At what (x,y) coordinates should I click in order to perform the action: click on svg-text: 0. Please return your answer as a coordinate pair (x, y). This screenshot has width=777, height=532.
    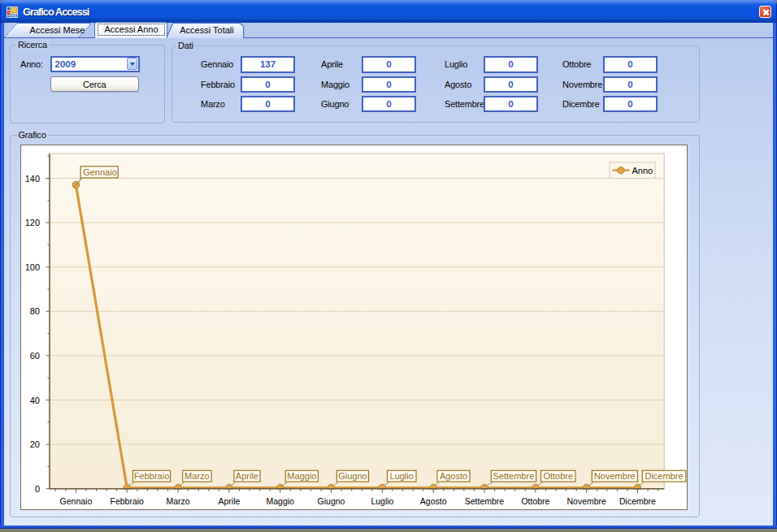
    Looking at the image, I should click on (37, 489).